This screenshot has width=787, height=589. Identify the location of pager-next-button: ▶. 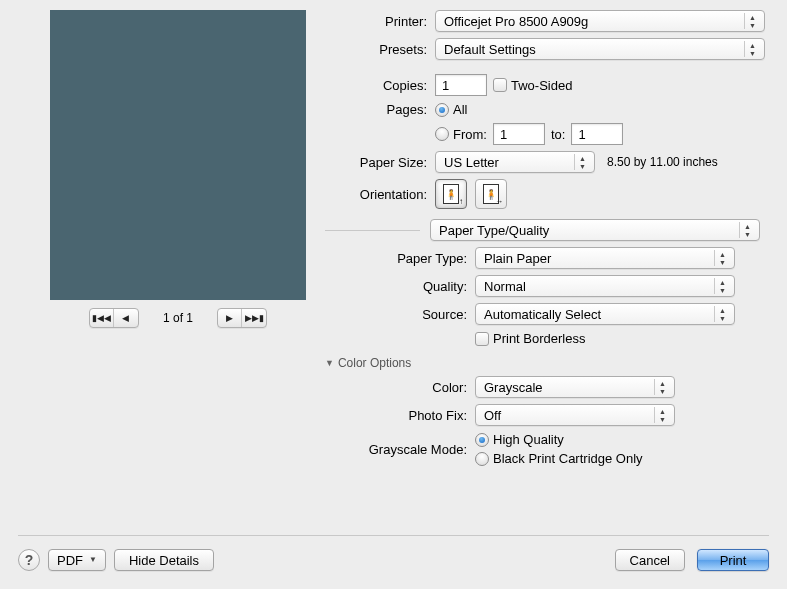
(230, 318).